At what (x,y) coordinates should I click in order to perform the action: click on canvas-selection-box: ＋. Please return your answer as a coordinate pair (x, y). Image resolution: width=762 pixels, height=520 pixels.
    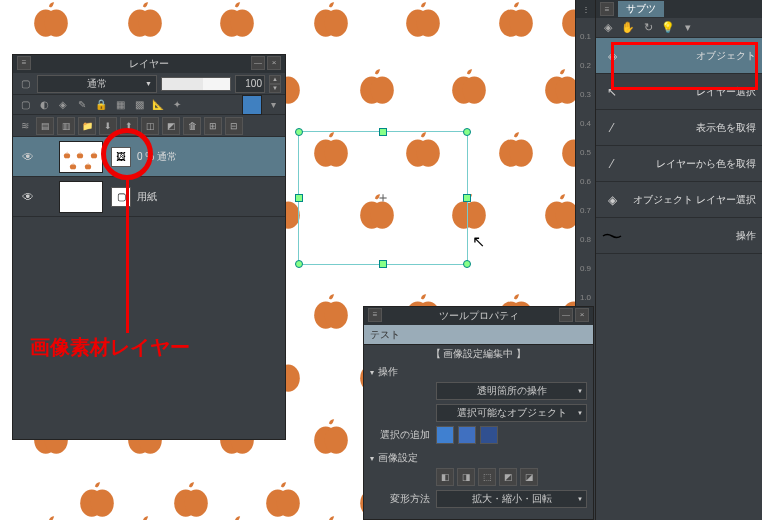
    Looking at the image, I should click on (383, 198).